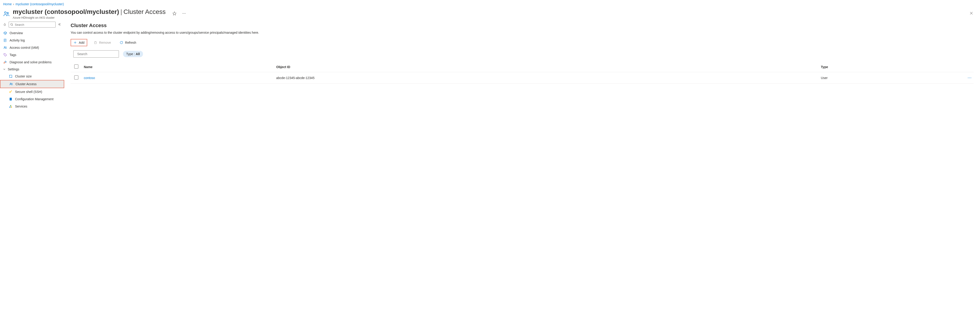 The width and height of the screenshot is (980, 333). What do you see at coordinates (32, 40) in the screenshot?
I see `sidebar-item-activity-log: Activity log` at bounding box center [32, 40].